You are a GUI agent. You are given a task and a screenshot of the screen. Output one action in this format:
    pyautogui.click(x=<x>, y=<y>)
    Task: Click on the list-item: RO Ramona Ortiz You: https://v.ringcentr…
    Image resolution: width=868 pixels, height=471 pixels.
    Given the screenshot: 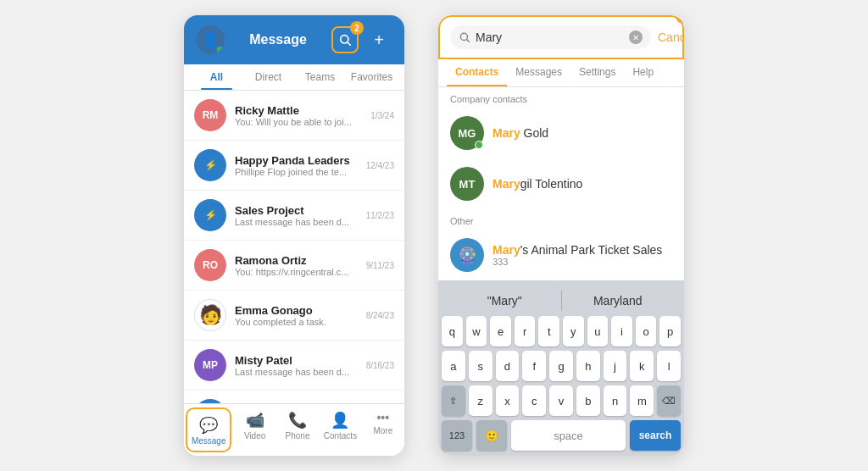 What is the action you would take?
    pyautogui.click(x=294, y=266)
    